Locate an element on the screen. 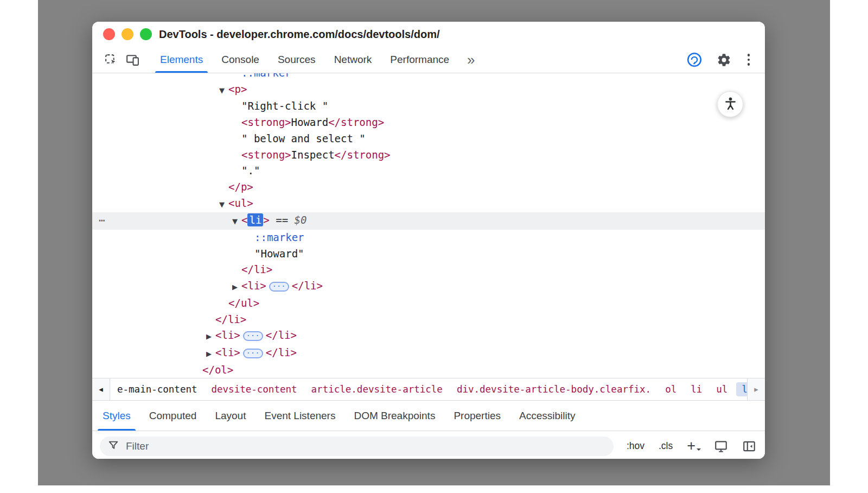  breadcrumb-forward-button: ▸ is located at coordinates (756, 389).